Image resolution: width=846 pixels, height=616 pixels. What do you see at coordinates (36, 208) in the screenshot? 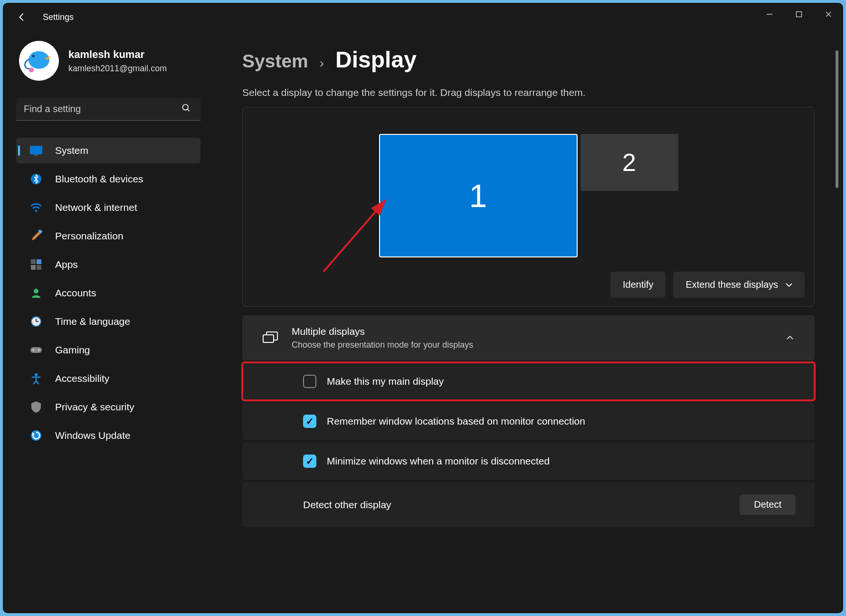
I see `wifi-icon` at bounding box center [36, 208].